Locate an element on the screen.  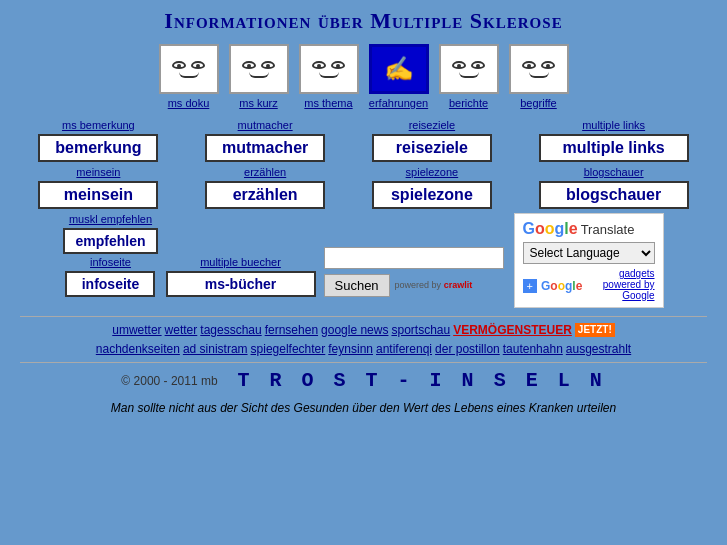
nav-row-1: ms bemerkung bemerkung mutmacher mutmach… is located at coordinates (364, 140).